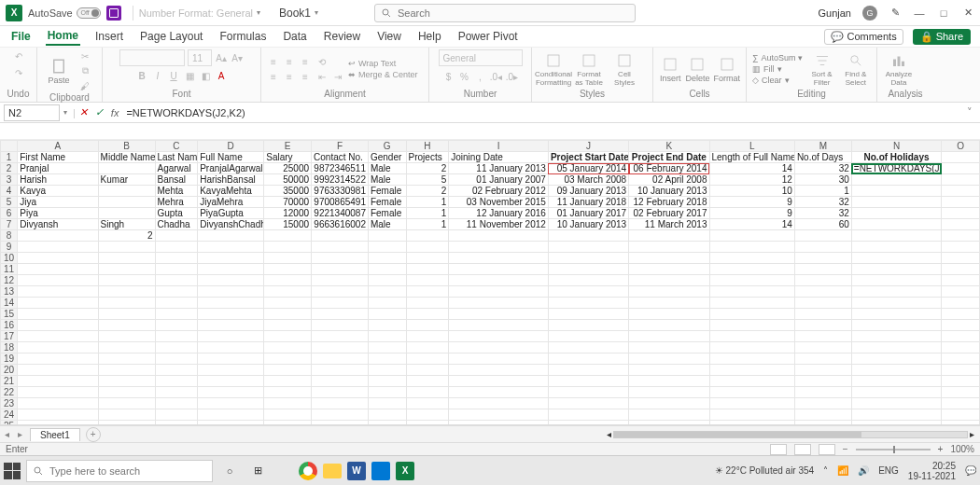  What do you see at coordinates (58, 359) in the screenshot?
I see `cell-A19` at bounding box center [58, 359].